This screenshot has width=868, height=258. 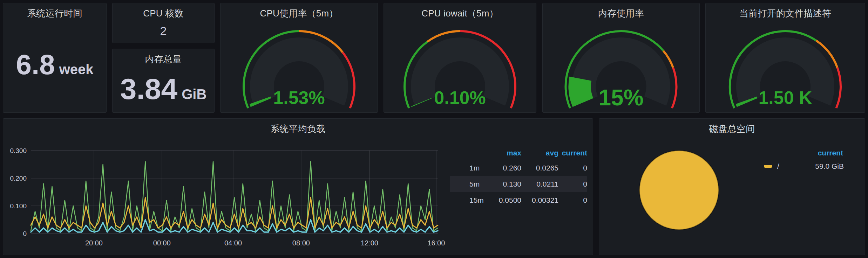 What do you see at coordinates (233, 243) in the screenshot?
I see `x-axis-tick-label: 04:00` at bounding box center [233, 243].